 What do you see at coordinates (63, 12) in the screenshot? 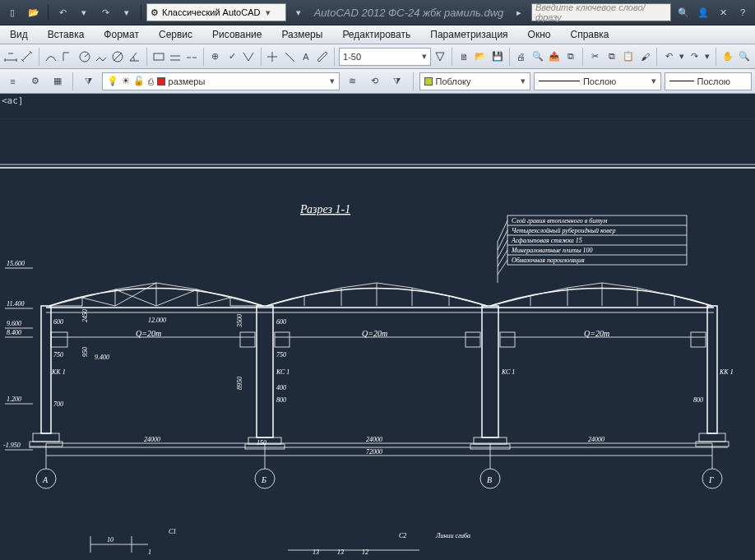
I see `btn-undo: ↶` at bounding box center [63, 12].